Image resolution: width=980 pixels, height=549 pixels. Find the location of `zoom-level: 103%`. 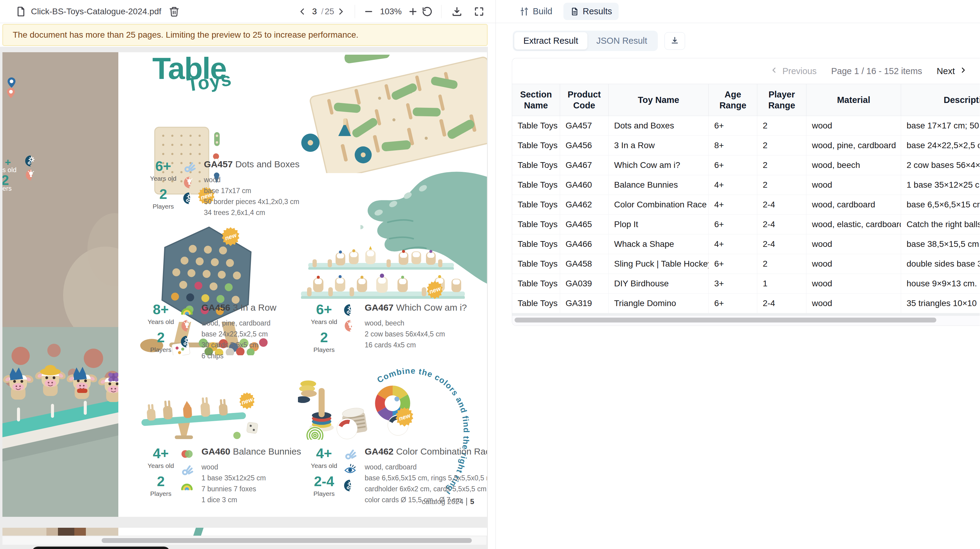

zoom-level: 103% is located at coordinates (391, 11).